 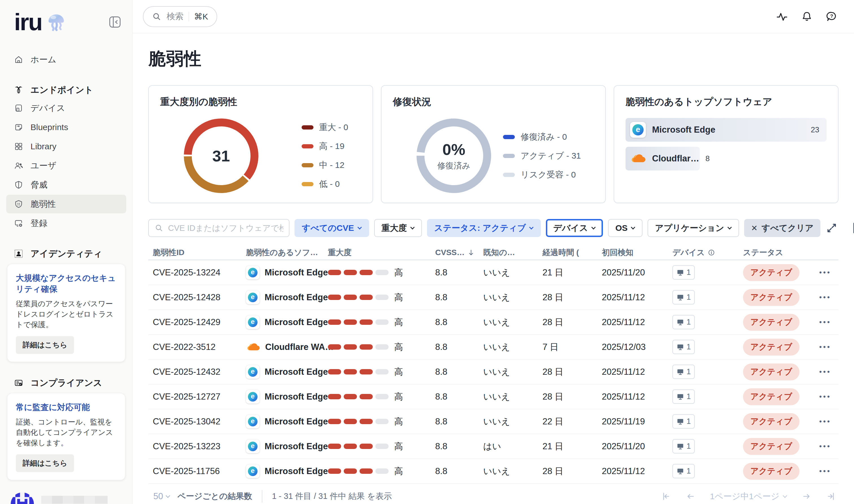 What do you see at coordinates (180, 17) in the screenshot?
I see `global-search: 検索 ⌘K` at bounding box center [180, 17].